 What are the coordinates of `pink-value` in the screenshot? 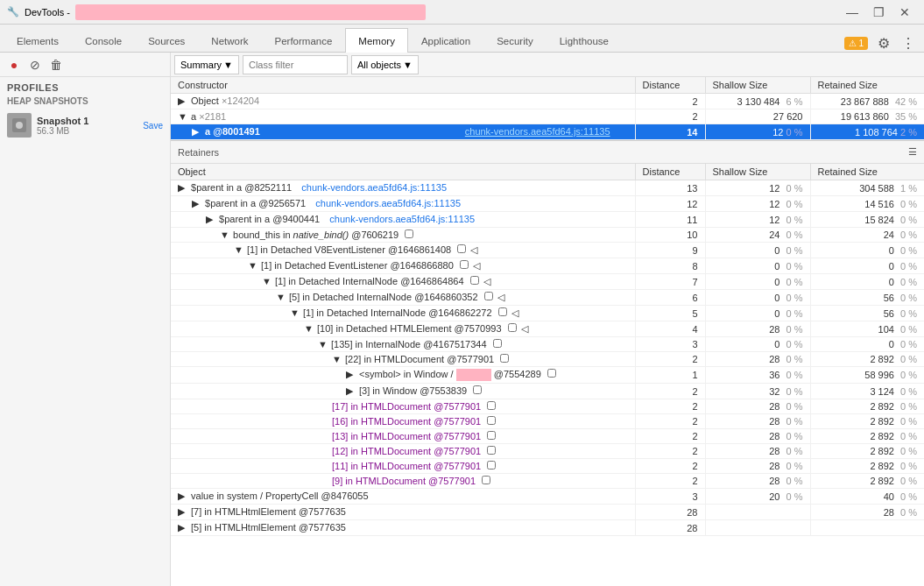 It's located at (474, 375).